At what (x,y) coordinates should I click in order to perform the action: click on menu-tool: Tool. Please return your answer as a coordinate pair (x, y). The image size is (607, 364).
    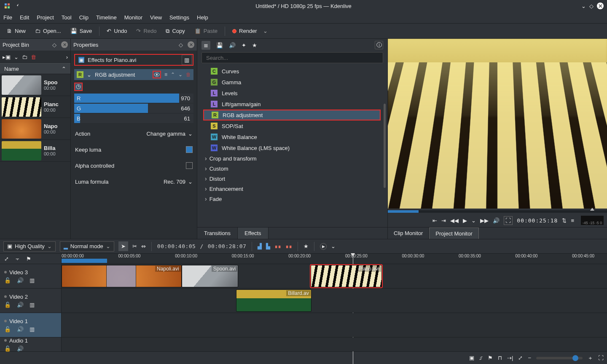
    Looking at the image, I should click on (67, 18).